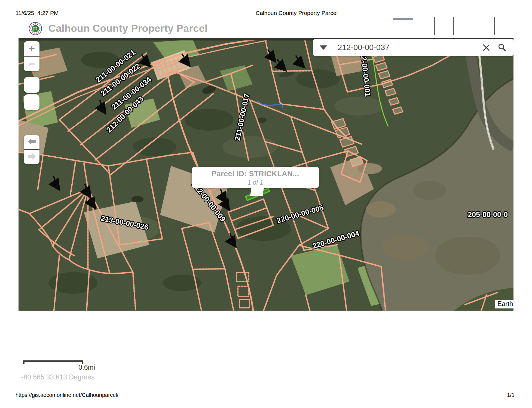 The image size is (532, 408). I want to click on print-artifact-bar, so click(403, 19).